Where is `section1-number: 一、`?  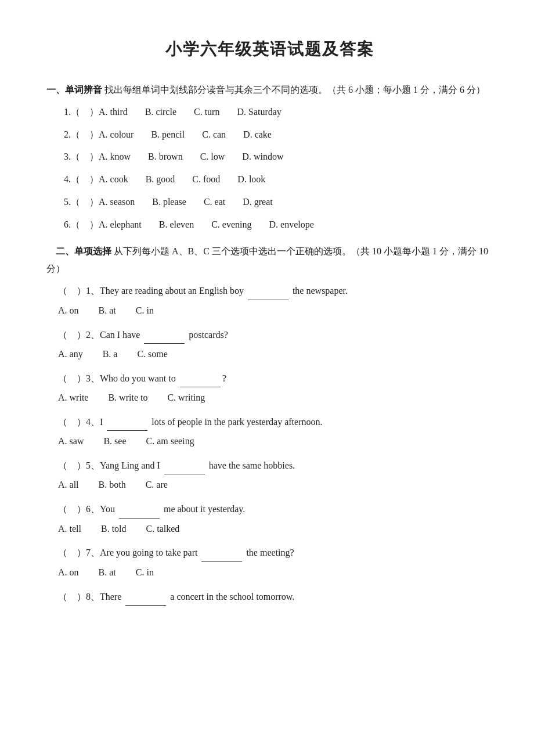 section1-number: 一、 is located at coordinates (56, 89).